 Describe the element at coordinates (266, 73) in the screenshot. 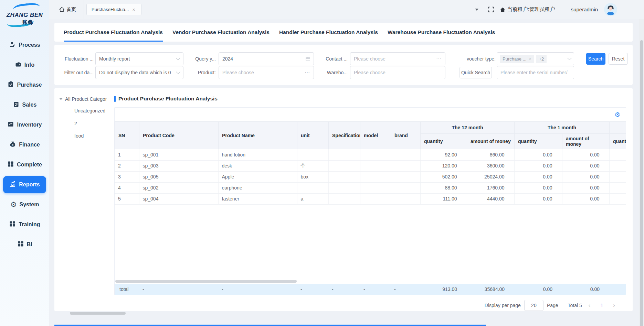

I see `product-select: ⋯` at that location.